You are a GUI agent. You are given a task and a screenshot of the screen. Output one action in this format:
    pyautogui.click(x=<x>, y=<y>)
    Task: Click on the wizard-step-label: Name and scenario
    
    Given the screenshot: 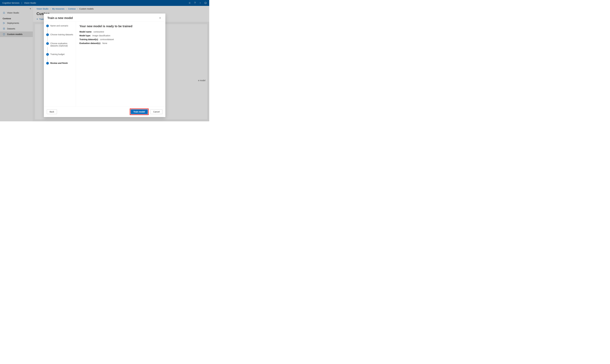 What is the action you would take?
    pyautogui.click(x=59, y=26)
    